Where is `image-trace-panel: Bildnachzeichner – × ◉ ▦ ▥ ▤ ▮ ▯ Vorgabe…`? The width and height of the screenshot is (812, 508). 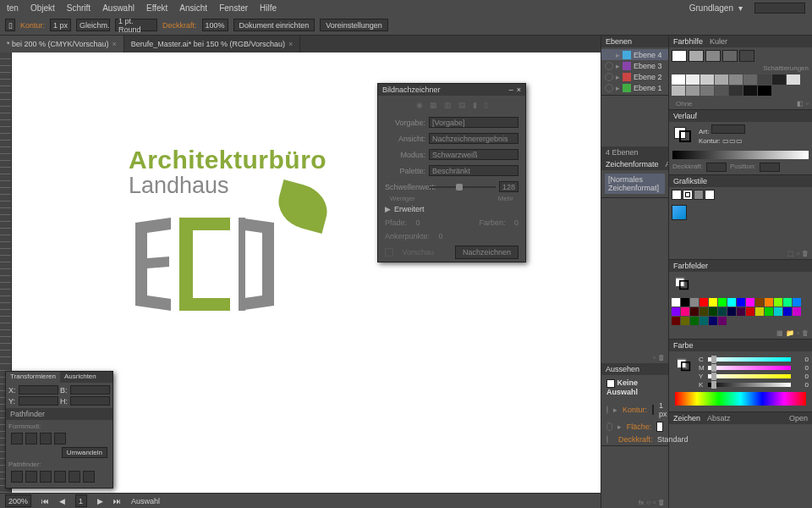 image-trace-panel: Bildnachzeichner – × ◉ ▦ ▥ ▤ ▮ ▯ Vorgabe… is located at coordinates (452, 173).